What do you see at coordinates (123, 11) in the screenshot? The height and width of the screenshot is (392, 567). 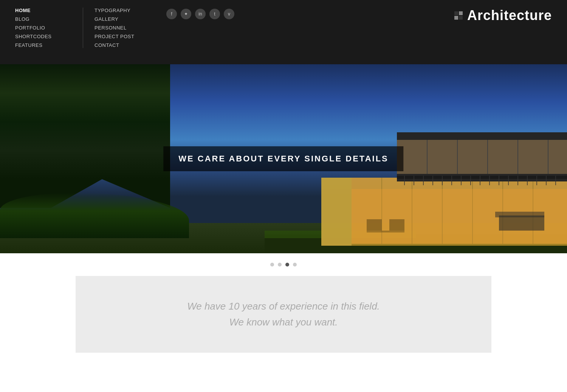 I see `nav-typography: TYPOGRAPHY` at bounding box center [123, 11].